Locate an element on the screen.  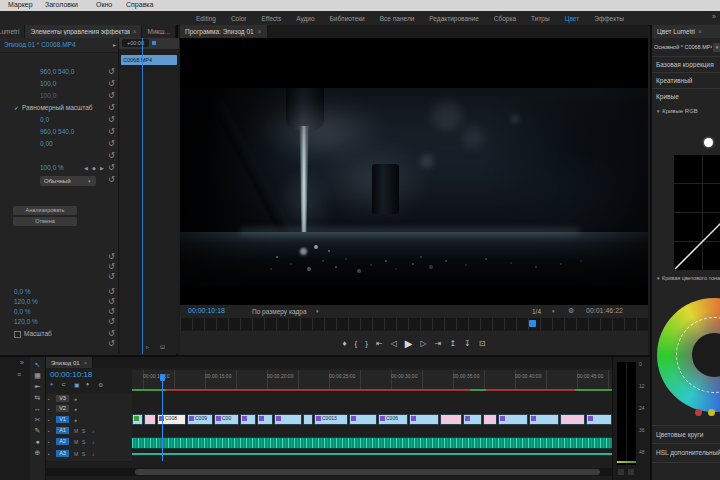
meter-solo-right-button is located at coordinates (631, 472).